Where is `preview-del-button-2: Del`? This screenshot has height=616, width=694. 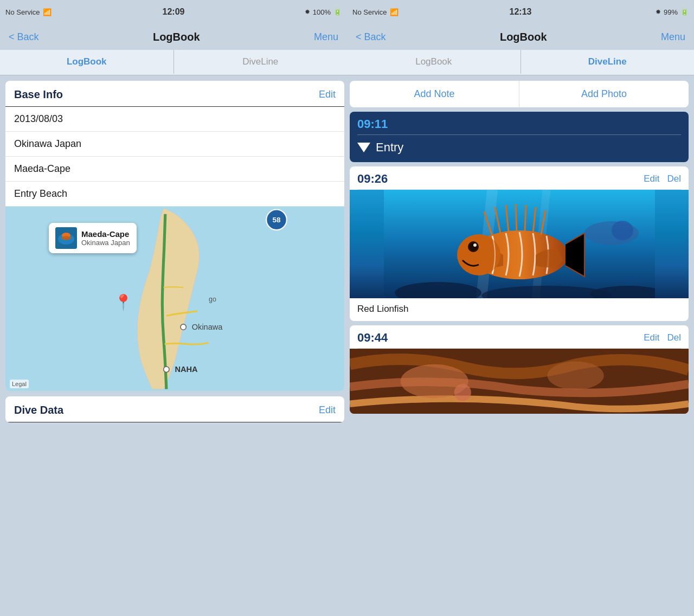 preview-del-button-2: Del is located at coordinates (674, 338).